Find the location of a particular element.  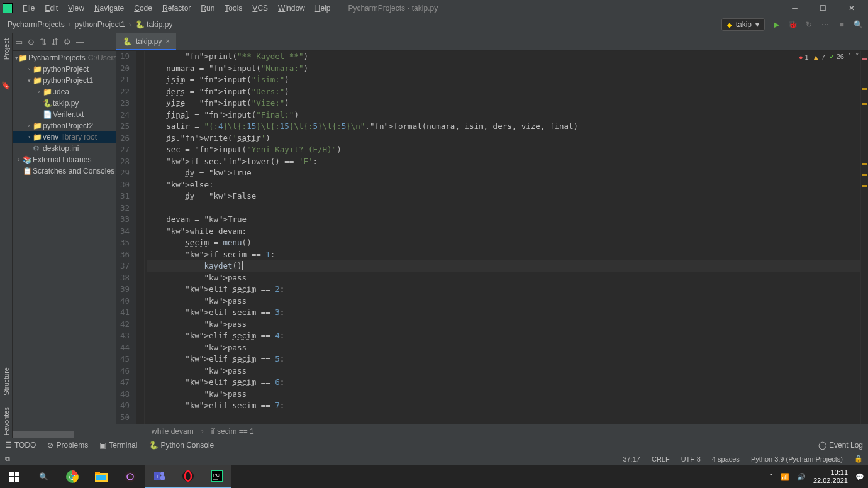

tree-item: ›📁pythonProject2 is located at coordinates (64, 126).